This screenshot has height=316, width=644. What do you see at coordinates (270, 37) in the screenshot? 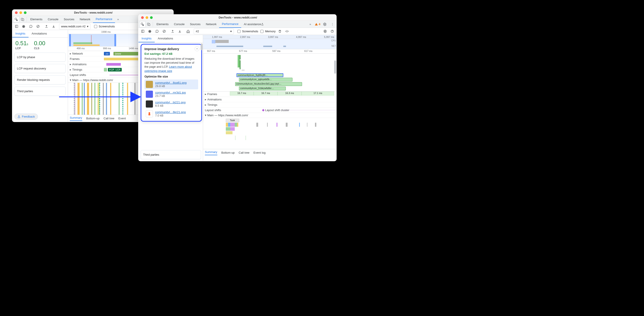
I see `overview-ruler: 1,997 ms 2,997 ms 3,997 ms 4,997 ms 5,99…` at bounding box center [270, 37].